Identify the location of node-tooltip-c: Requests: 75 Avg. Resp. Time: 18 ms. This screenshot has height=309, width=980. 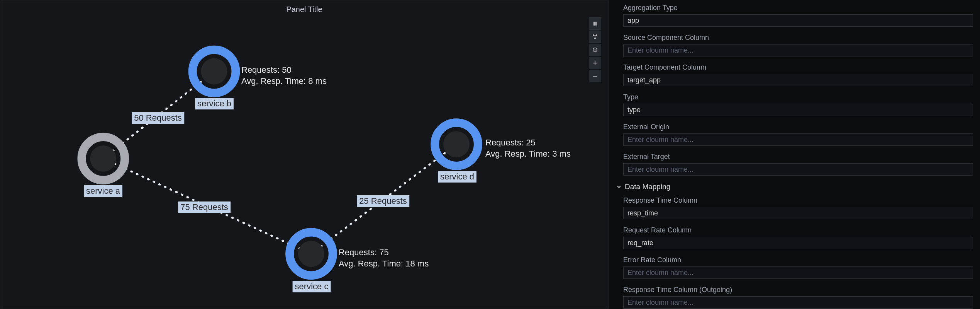
(384, 258).